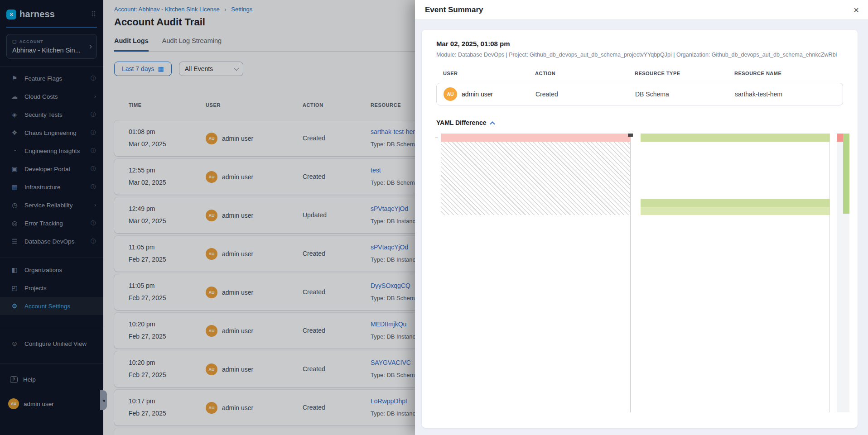 The image size is (868, 435). I want to click on diff-left-pane: −, so click(531, 273).